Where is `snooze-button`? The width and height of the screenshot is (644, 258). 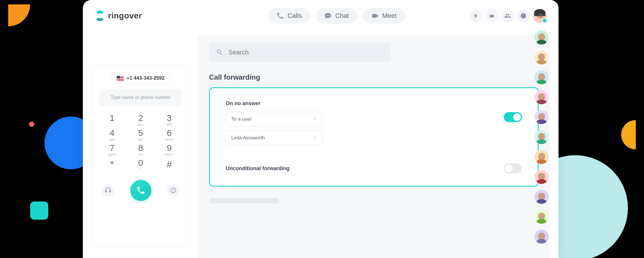
snooze-button is located at coordinates (173, 190).